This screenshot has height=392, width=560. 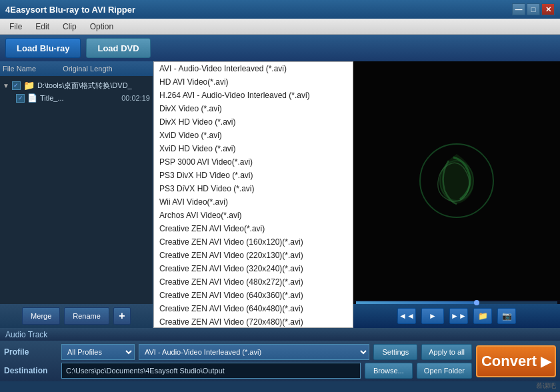 What do you see at coordinates (253, 215) in the screenshot?
I see `dropdown-item: Archos AVI Video(*.avi)` at bounding box center [253, 215].